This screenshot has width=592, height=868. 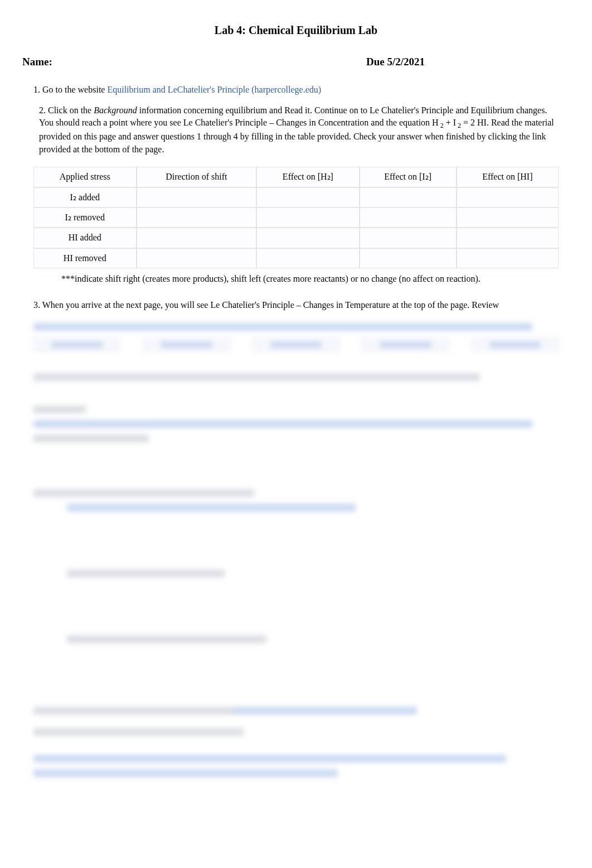 What do you see at coordinates (408, 177) in the screenshot?
I see `col-effect-i2: Effect on [I₂]` at bounding box center [408, 177].